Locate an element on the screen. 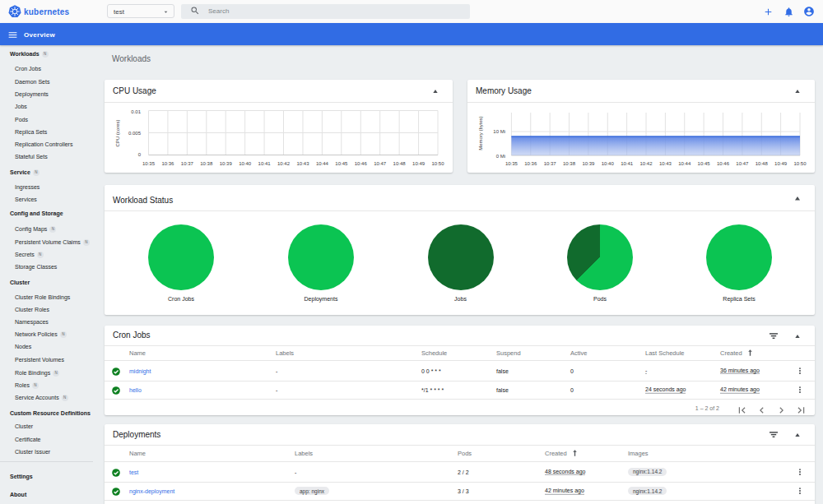  svg-text: 0 is located at coordinates (140, 155).